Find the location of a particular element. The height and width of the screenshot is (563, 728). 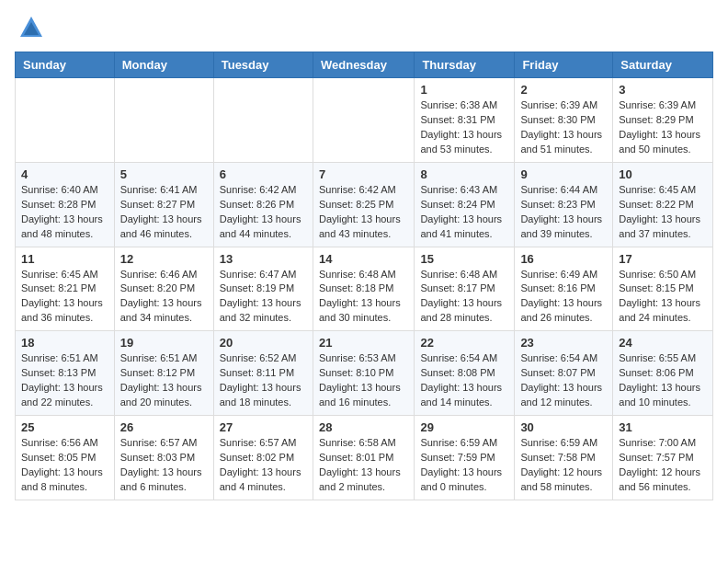

calendar-cell: 15Sunrise: 6:48 AM Sunset: 8:17 PM Dayli… is located at coordinates (465, 289).